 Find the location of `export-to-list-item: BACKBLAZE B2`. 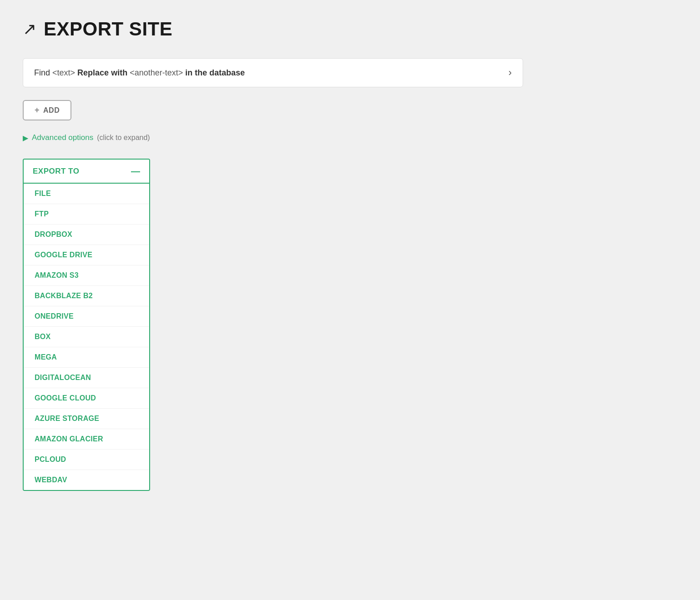

export-to-list-item: BACKBLAZE B2 is located at coordinates (86, 296).